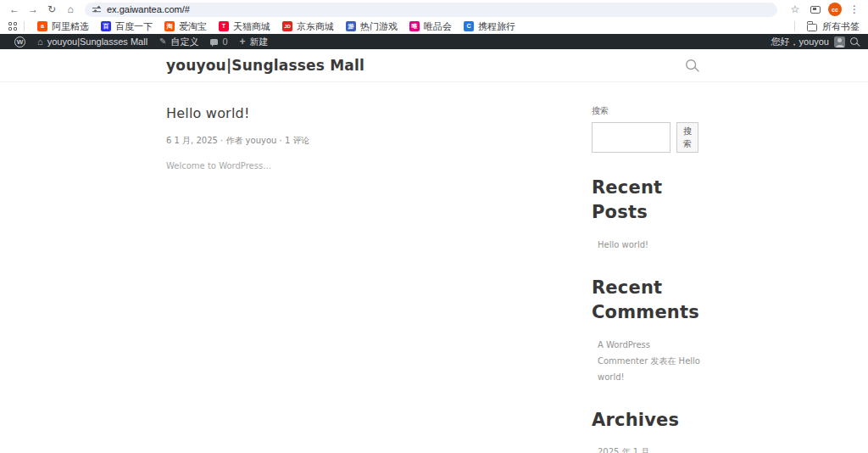 This screenshot has width=868, height=453. Describe the element at coordinates (624, 450) in the screenshot. I see `widget-link: 2025 年 1 月` at that location.